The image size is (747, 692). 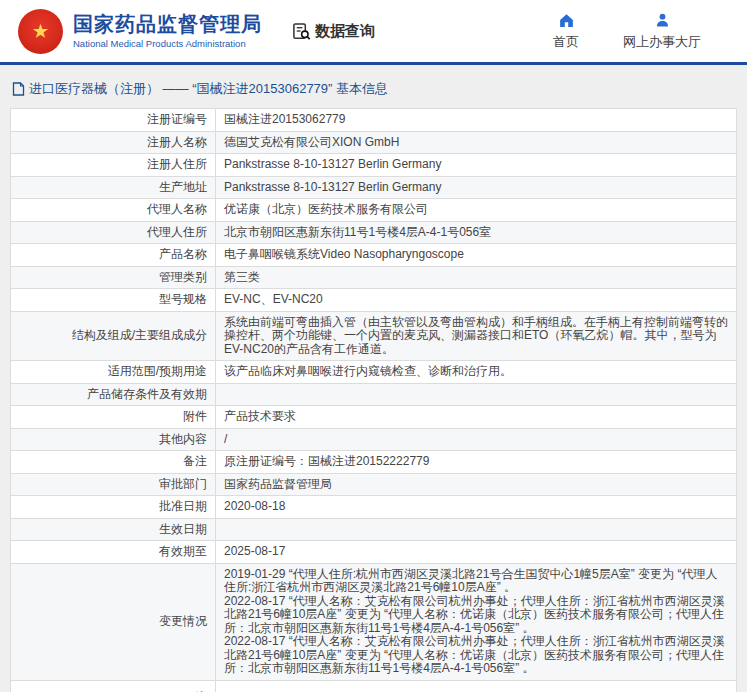 What do you see at coordinates (114, 508) in the screenshot?
I see `row-label: 批准日期` at bounding box center [114, 508].